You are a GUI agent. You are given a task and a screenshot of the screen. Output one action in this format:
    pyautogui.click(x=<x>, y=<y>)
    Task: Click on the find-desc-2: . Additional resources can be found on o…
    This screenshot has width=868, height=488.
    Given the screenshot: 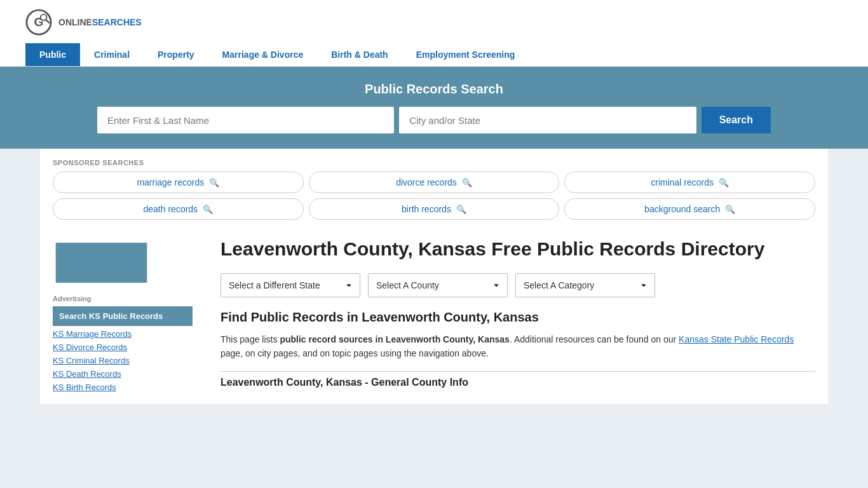 What is the action you would take?
    pyautogui.click(x=594, y=339)
    